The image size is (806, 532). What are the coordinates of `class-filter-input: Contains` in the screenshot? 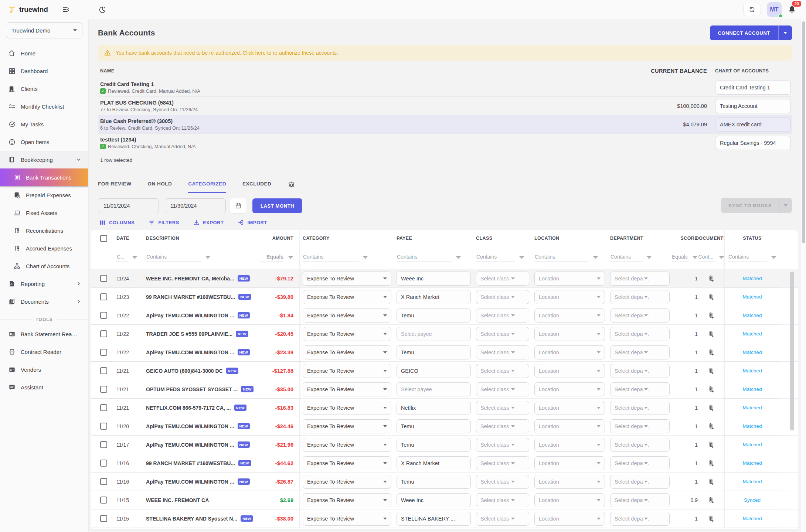 It's located at (496, 258).